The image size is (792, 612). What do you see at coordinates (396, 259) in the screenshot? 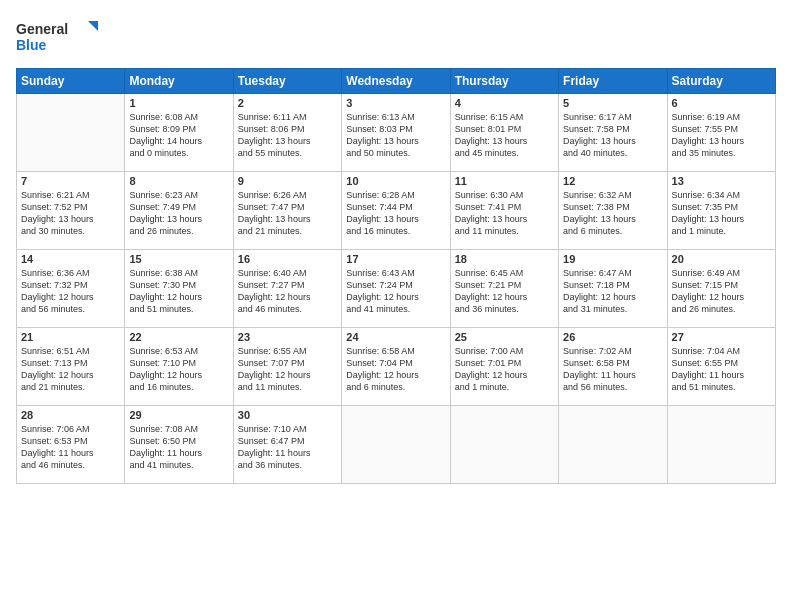
I see `day-number: 17` at bounding box center [396, 259].